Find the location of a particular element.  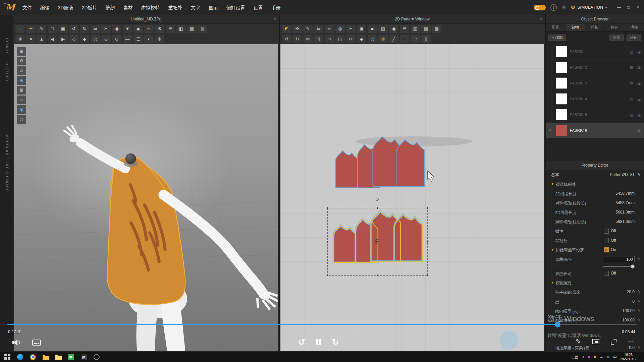

toolbar-icon: □ is located at coordinates (52, 29).